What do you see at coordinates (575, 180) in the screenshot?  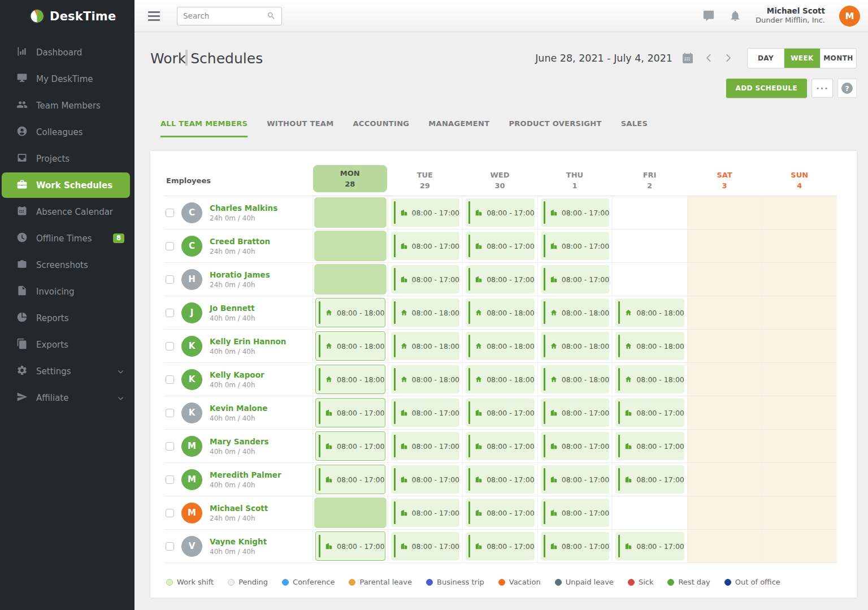 I see `day-header-thu: THU1` at bounding box center [575, 180].